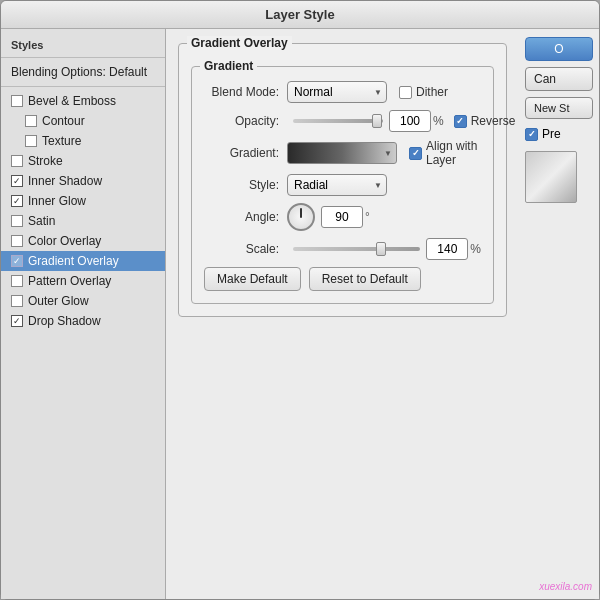 Image resolution: width=600 pixels, height=600 pixels. Describe the element at coordinates (83, 261) in the screenshot. I see `sidebar-item-gradient-overlay: Gradient Overlay` at that location.